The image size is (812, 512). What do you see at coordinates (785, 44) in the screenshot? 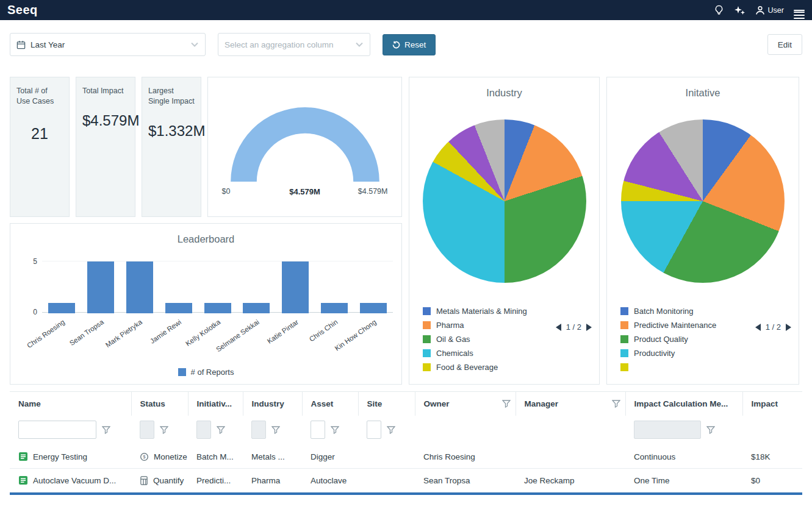
I see `edit-button: Edit` at bounding box center [785, 44].